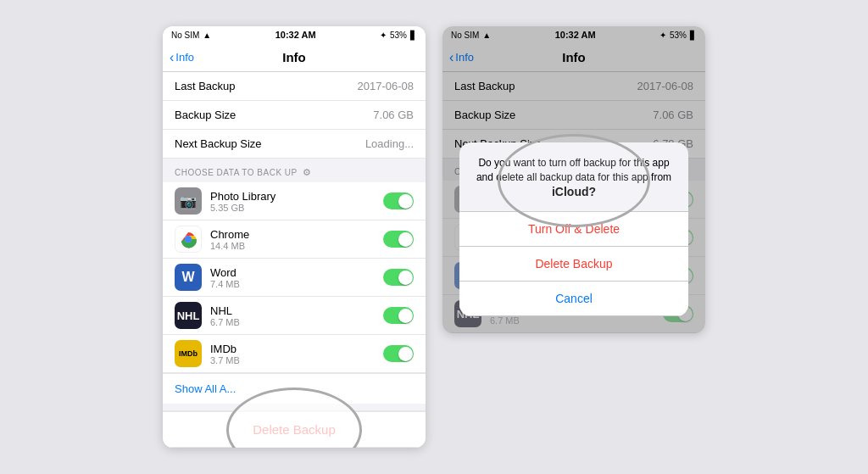 The image size is (868, 474). What do you see at coordinates (294, 58) in the screenshot?
I see `left-nav-bar: ‹ Info Info` at bounding box center [294, 58].